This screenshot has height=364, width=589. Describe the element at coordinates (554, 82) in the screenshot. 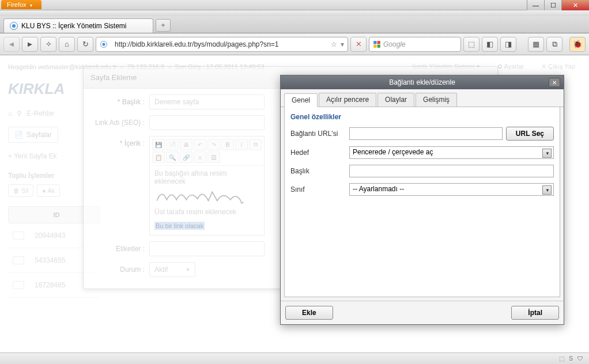

I see `link-dialog-close-button: ✕` at that location.